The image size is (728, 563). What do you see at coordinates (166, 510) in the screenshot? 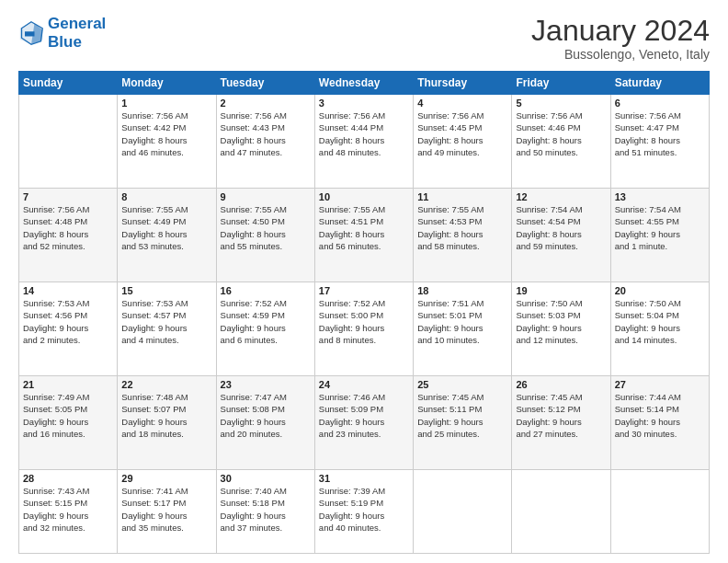
I see `day-info: Sunrise: 7:41 AMSunset: 5:17 PMDaylight:…` at bounding box center [166, 510].